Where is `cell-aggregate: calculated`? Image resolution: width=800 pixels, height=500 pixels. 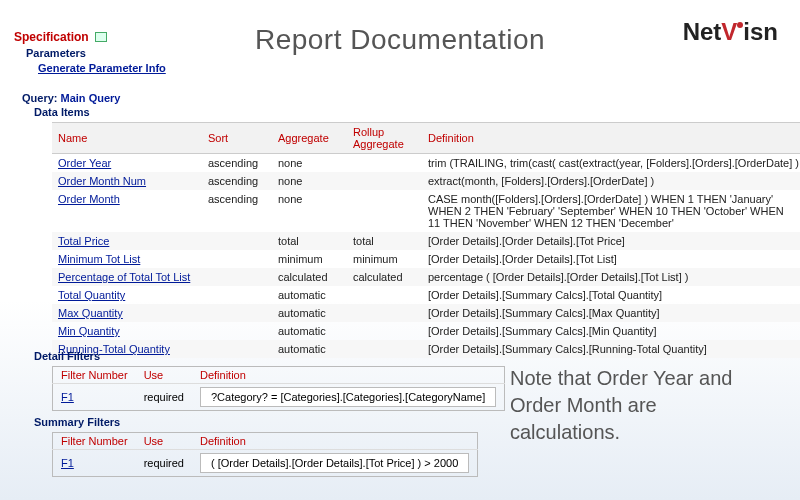
cell-aggregate: calculated is located at coordinates (310, 277).